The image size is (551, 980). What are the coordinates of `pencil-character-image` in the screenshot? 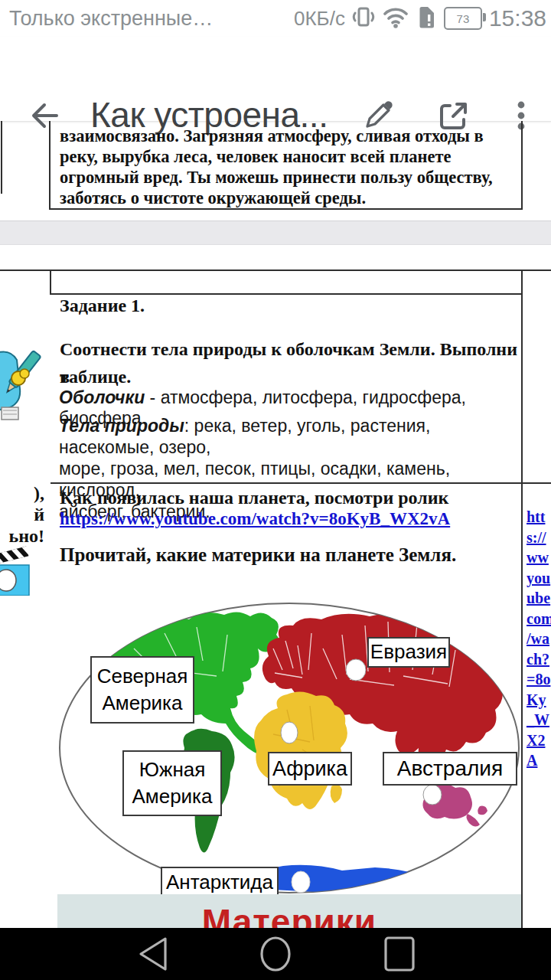 It's located at (24, 386).